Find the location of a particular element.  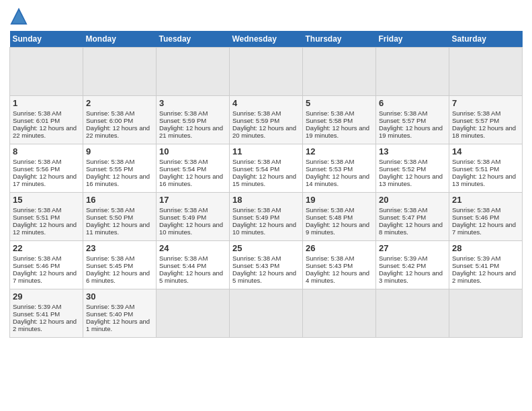

sunset-label: Sunset: 5:54 PM is located at coordinates (256, 169).